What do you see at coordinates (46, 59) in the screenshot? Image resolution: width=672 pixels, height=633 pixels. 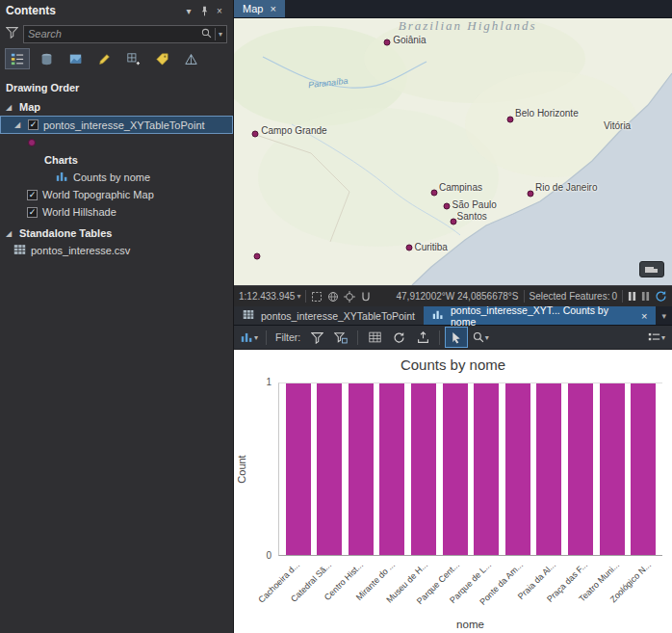 I see `tab-data-source` at bounding box center [46, 59].